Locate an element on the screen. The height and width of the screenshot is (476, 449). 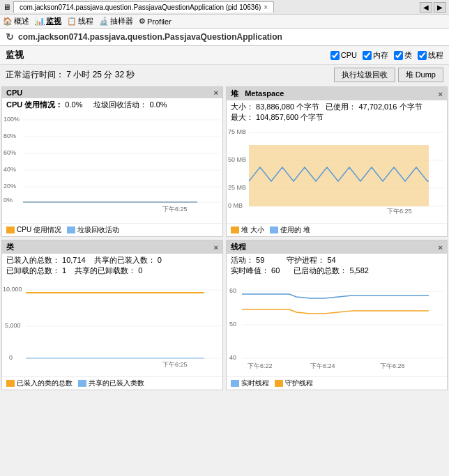
cpu-legend-usage-label: CPU 使用情况 is located at coordinates (39, 230).